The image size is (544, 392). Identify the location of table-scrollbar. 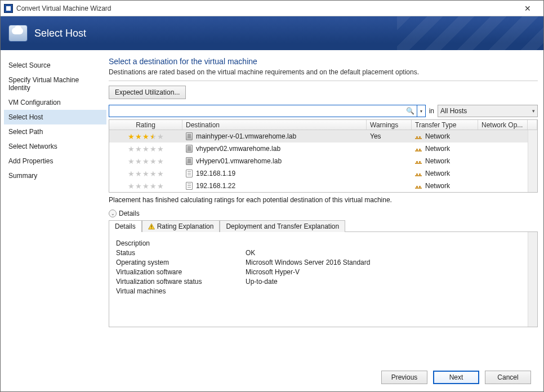
(533, 161).